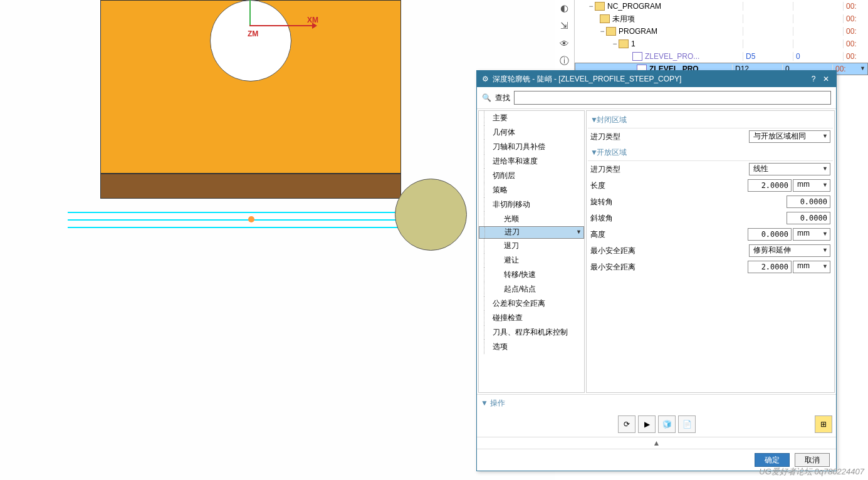 This screenshot has width=868, height=480. Describe the element at coordinates (647, 424) in the screenshot. I see `replay-button: ▶` at that location.